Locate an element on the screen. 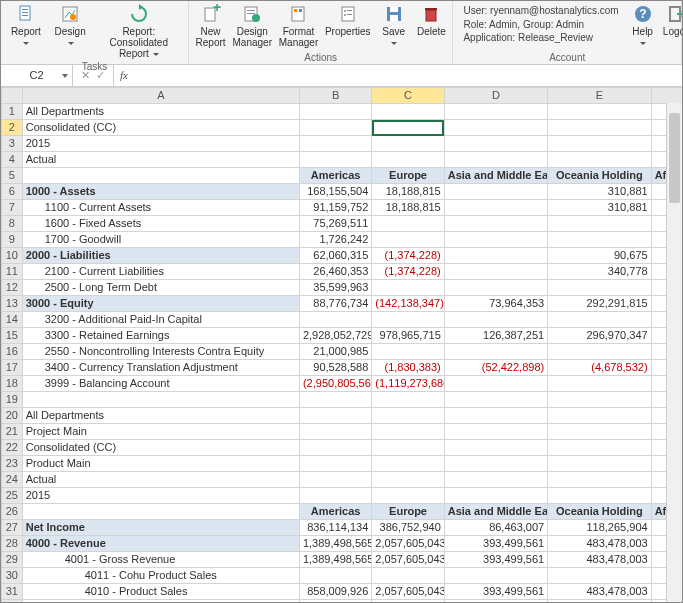 The width and height of the screenshot is (683, 603). cell-E25 is located at coordinates (600, 496).